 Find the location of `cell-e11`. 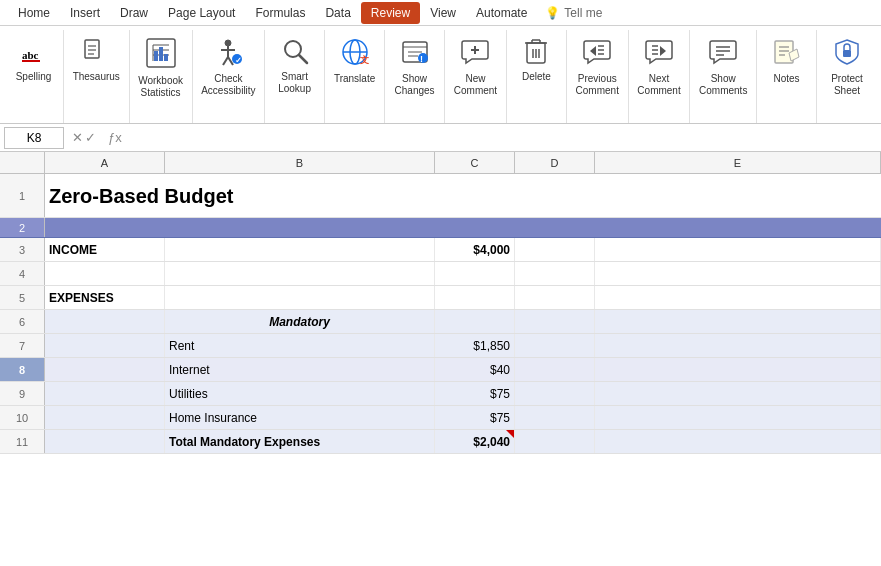

cell-e11 is located at coordinates (738, 442).